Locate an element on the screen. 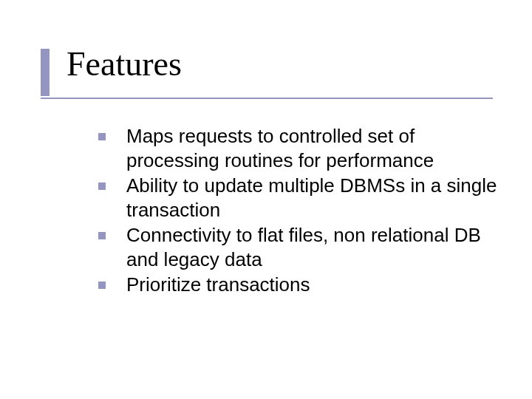 Image resolution: width=532 pixels, height=399 pixels. list-item: Maps requests to controlled set of proce… is located at coordinates (300, 148).